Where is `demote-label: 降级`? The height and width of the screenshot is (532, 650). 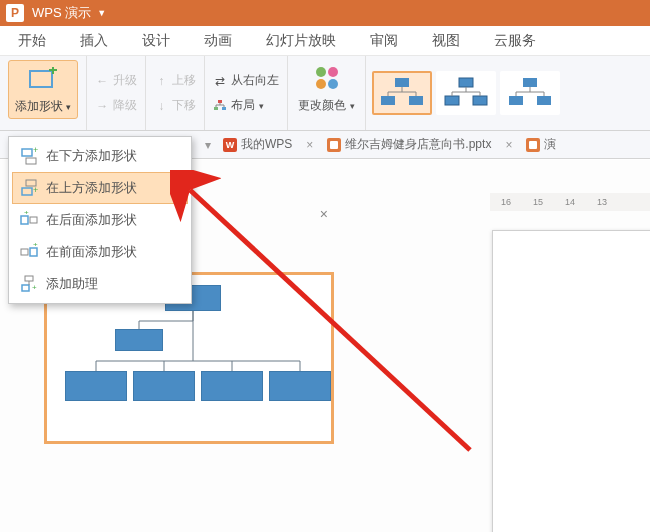
demote-label: 降级 is located at coordinates (125, 106).